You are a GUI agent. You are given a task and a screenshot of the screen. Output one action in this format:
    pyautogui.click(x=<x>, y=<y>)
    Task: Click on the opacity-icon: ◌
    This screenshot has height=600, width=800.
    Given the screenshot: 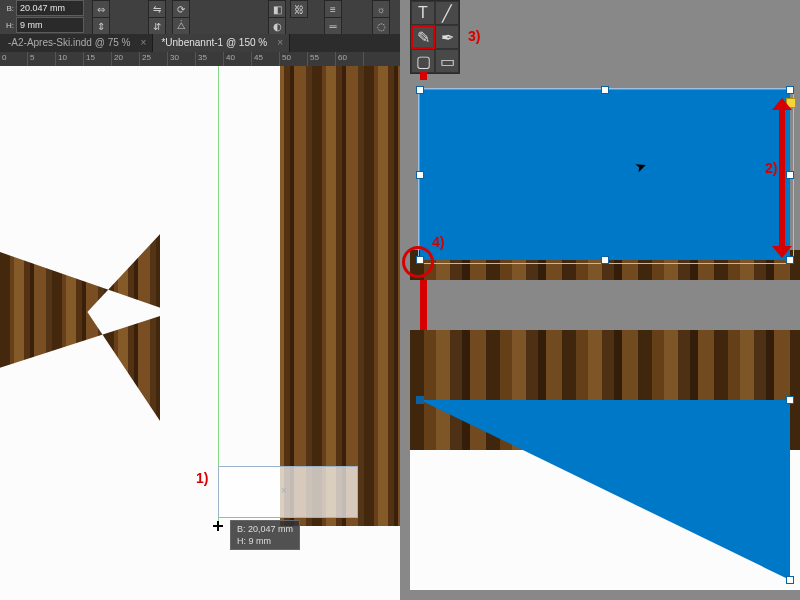 What is the action you would take?
    pyautogui.click(x=381, y=26)
    